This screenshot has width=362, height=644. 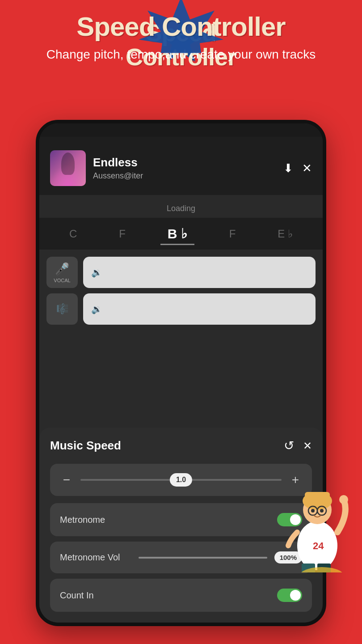 What do you see at coordinates (199, 309) in the screenshot?
I see `music-volume-slider: 🔉` at bounding box center [199, 309].